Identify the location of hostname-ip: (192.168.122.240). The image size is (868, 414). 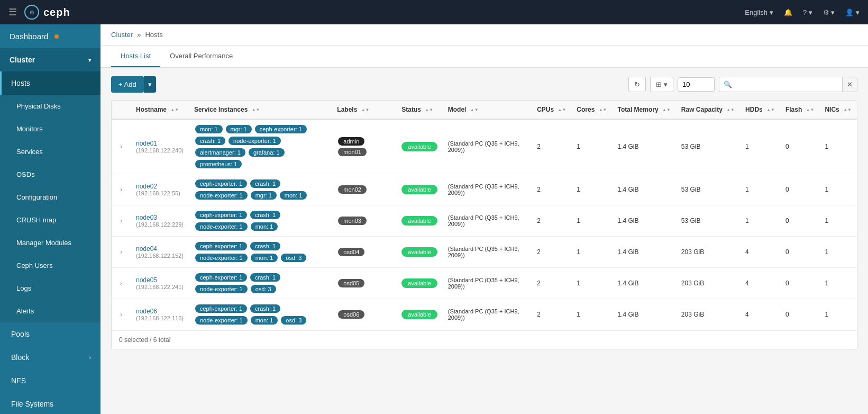
(160, 150).